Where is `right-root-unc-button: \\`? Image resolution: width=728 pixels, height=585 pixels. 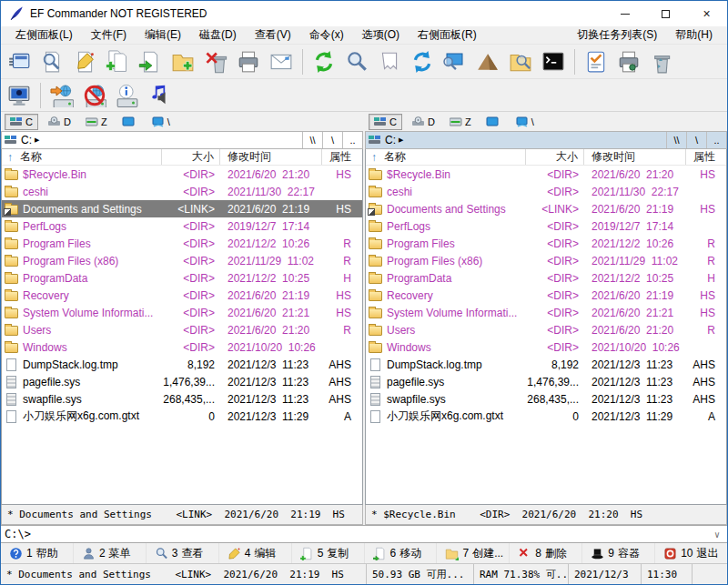
right-root-unc-button: \\ is located at coordinates (676, 140).